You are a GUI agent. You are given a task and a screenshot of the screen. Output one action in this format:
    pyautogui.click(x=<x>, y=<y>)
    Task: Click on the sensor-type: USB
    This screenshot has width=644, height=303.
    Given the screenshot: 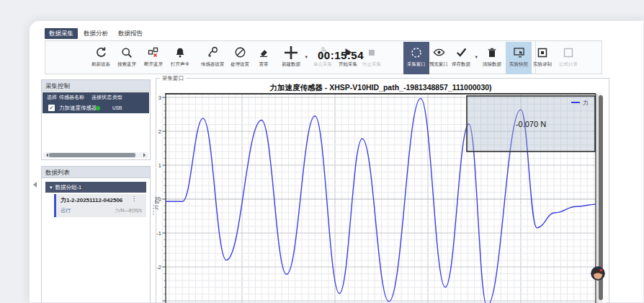 What is the action you would take?
    pyautogui.click(x=117, y=108)
    